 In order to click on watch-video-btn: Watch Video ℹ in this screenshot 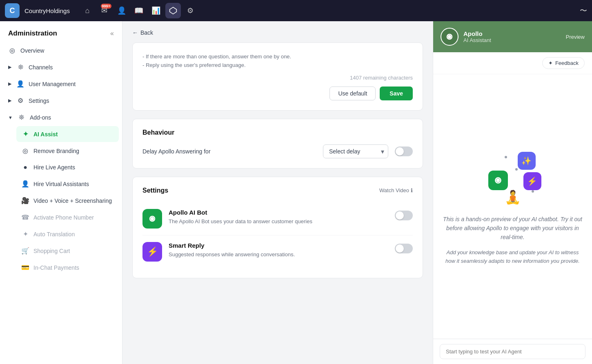, I will do `click(396, 190)`.